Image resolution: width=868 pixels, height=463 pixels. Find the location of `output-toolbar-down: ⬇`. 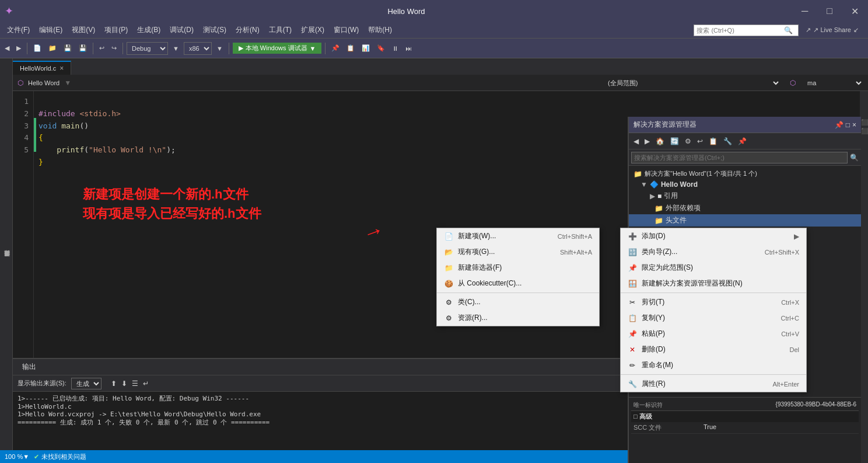

output-toolbar-down: ⬇ is located at coordinates (124, 384).